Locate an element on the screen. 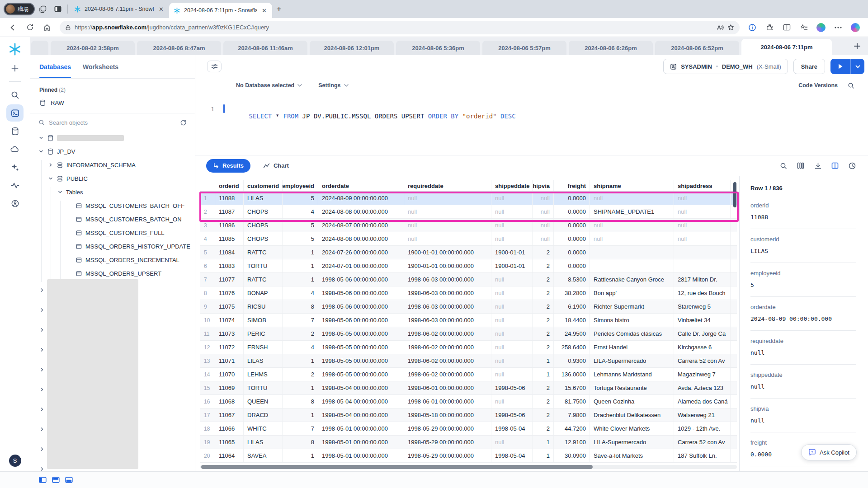 The image size is (868, 488). column-header: orderid is located at coordinates (230, 186).